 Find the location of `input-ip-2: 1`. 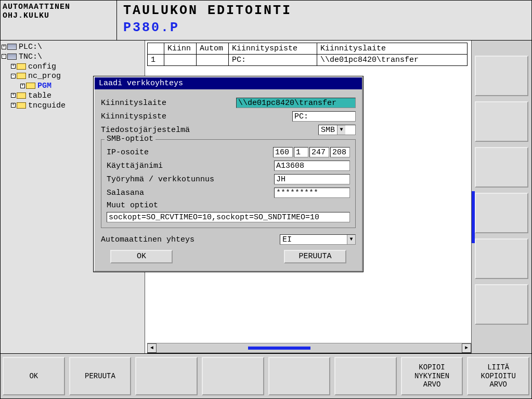

input-ip-2: 1 is located at coordinates (301, 152).